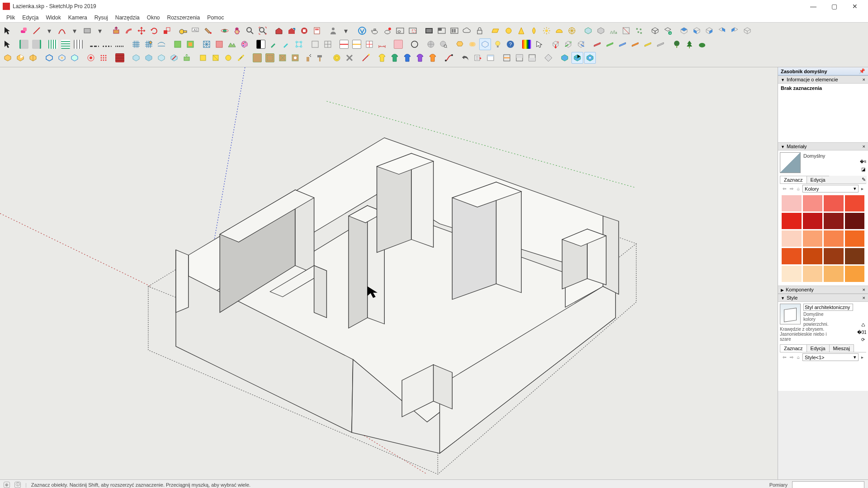 The height and width of the screenshot is (488, 868). Describe the element at coordinates (24, 44) in the screenshot. I see `align-left-icon` at that location.